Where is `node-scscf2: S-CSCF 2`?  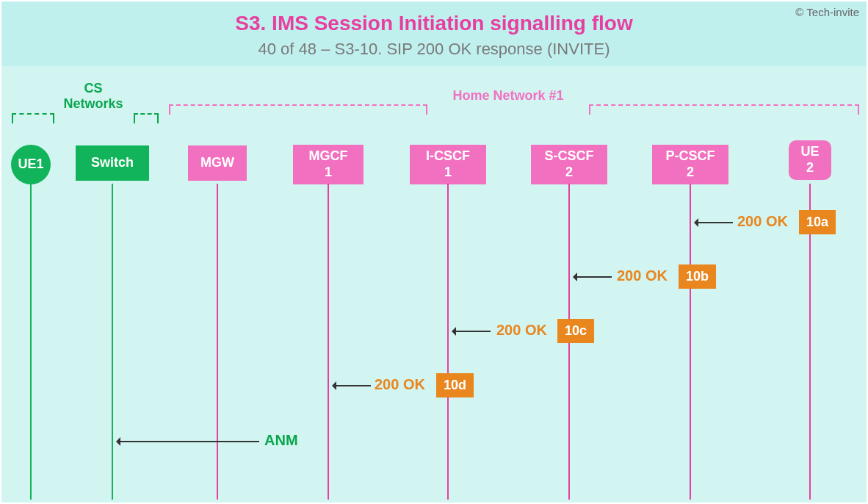 node-scscf2: S-CSCF 2 is located at coordinates (569, 165).